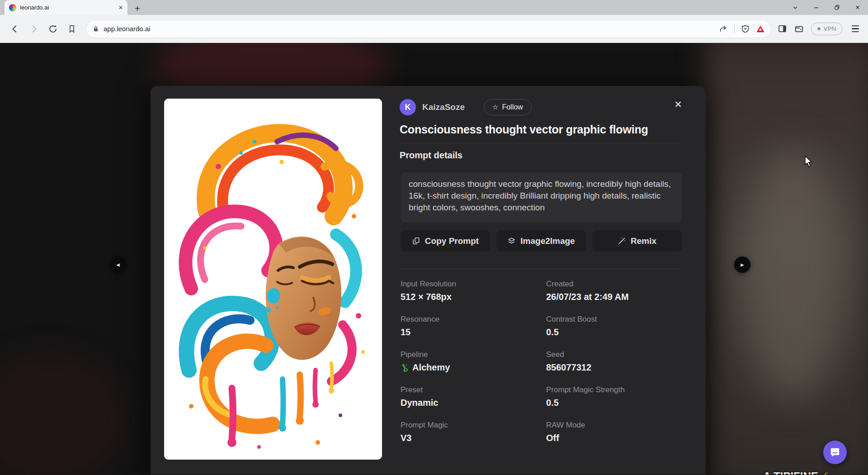 This screenshot has width=868, height=475. What do you see at coordinates (826, 7) in the screenshot?
I see `window-controls: ✕` at bounding box center [826, 7].